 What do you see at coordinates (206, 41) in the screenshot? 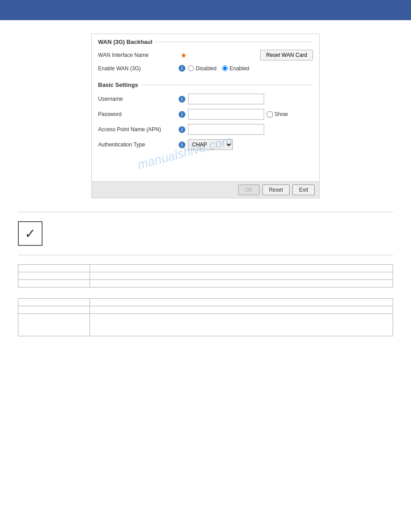
I see `wan-header-row: WAN (3G) Backhaul` at bounding box center [206, 41].